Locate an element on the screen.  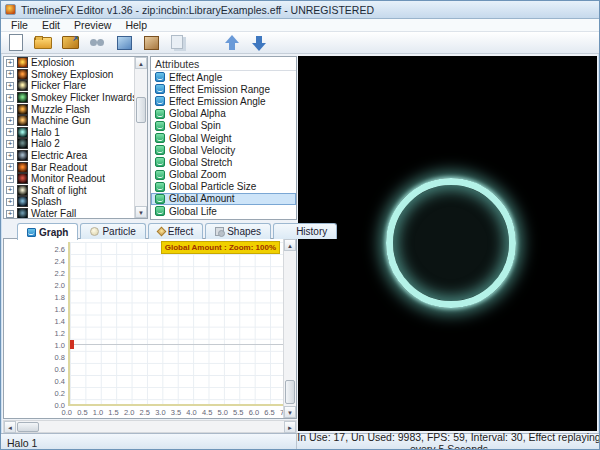
tab: History is located at coordinates (305, 231).